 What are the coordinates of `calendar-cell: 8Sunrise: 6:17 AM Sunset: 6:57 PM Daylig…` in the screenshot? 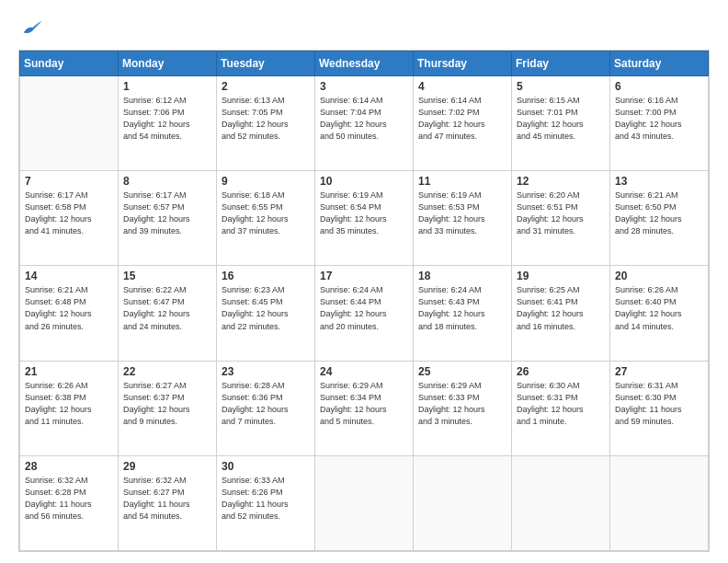 It's located at (167, 219).